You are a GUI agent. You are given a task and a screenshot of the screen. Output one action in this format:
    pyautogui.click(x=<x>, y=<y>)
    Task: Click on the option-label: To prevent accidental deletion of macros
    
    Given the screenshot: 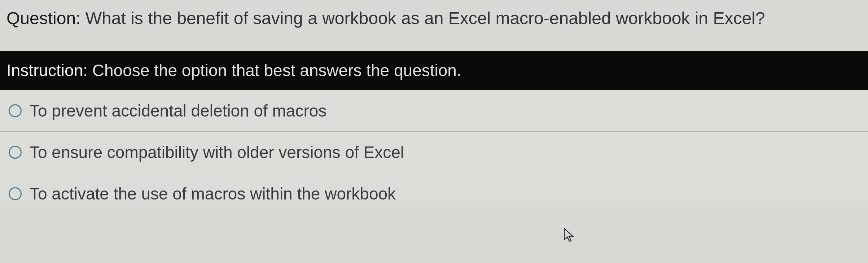 What is the action you would take?
    pyautogui.click(x=178, y=111)
    